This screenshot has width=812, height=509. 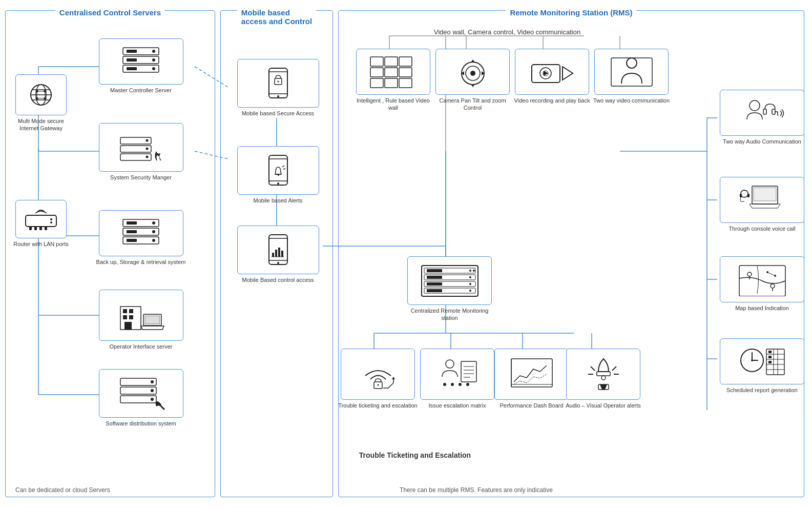 I want to click on video-wall-subtitle: Video wall, Camera control, Video commun…, so click(x=507, y=32).